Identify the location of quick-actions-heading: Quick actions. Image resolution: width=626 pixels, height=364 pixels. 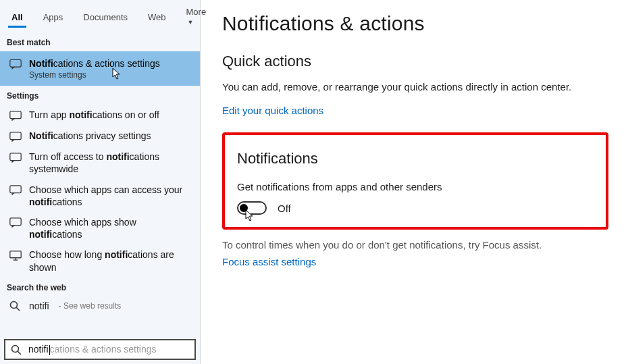
(415, 61).